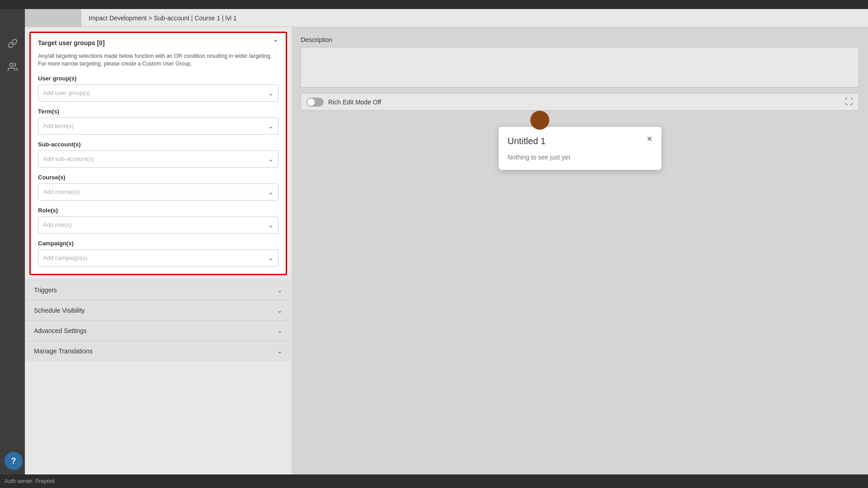 Image resolution: width=868 pixels, height=488 pixels. I want to click on schedule-visibility-chevron-icon: ⌄, so click(280, 310).